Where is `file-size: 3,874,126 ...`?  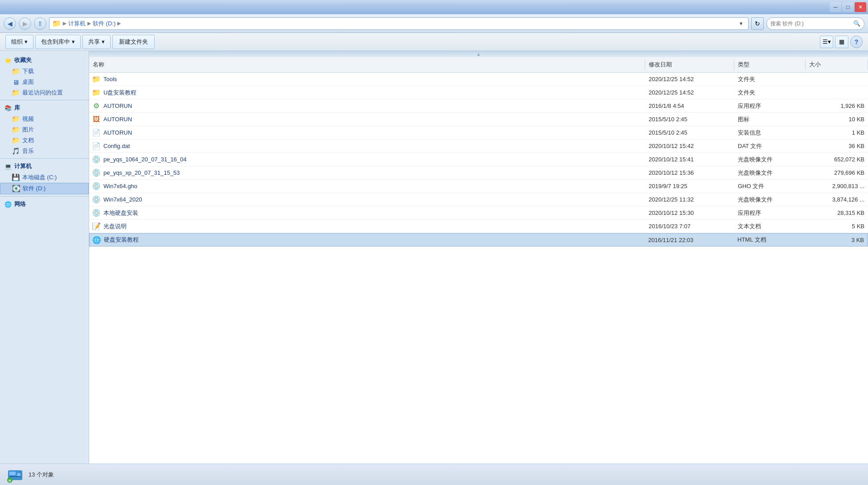 file-size: 3,874,126 ... is located at coordinates (837, 200).